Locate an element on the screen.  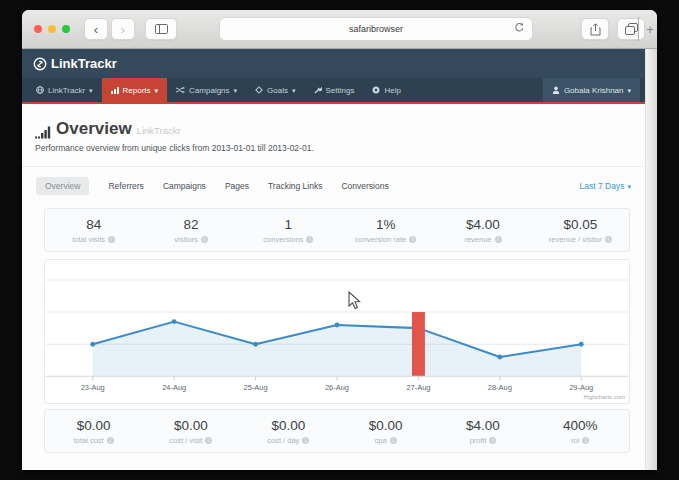
user-menu: Gobala Krishnan ▾ is located at coordinates (592, 90).